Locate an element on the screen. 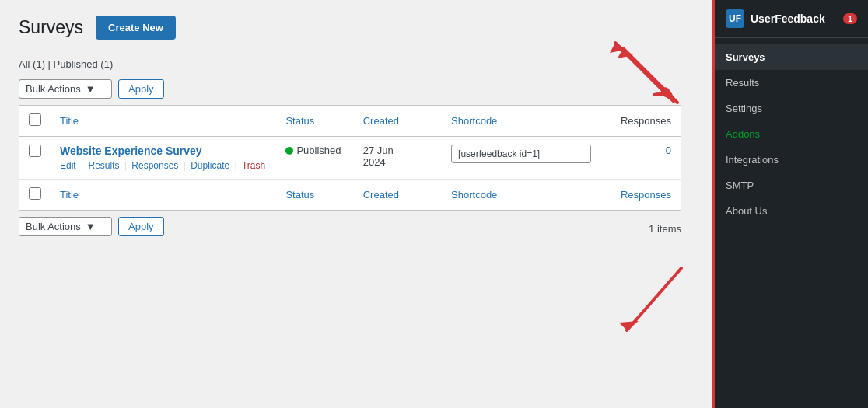 This screenshot has height=408, width=868. footer-col-title: Title is located at coordinates (163, 195).